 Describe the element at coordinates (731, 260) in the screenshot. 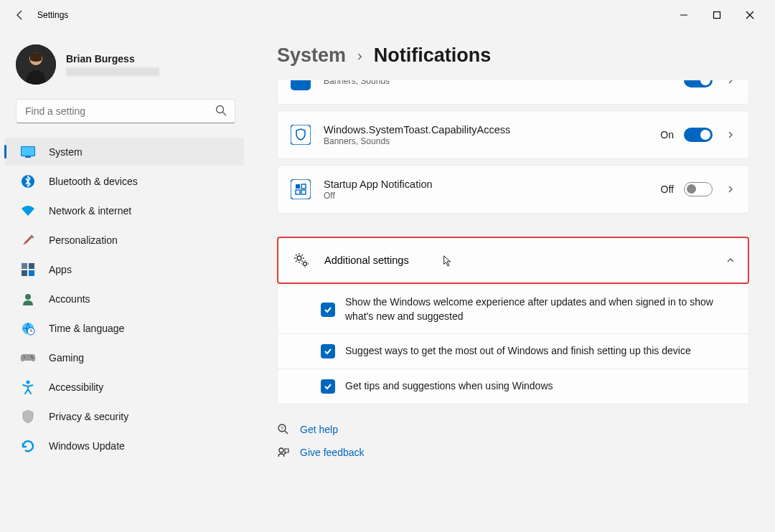

I see `chevron-up-icon` at that location.